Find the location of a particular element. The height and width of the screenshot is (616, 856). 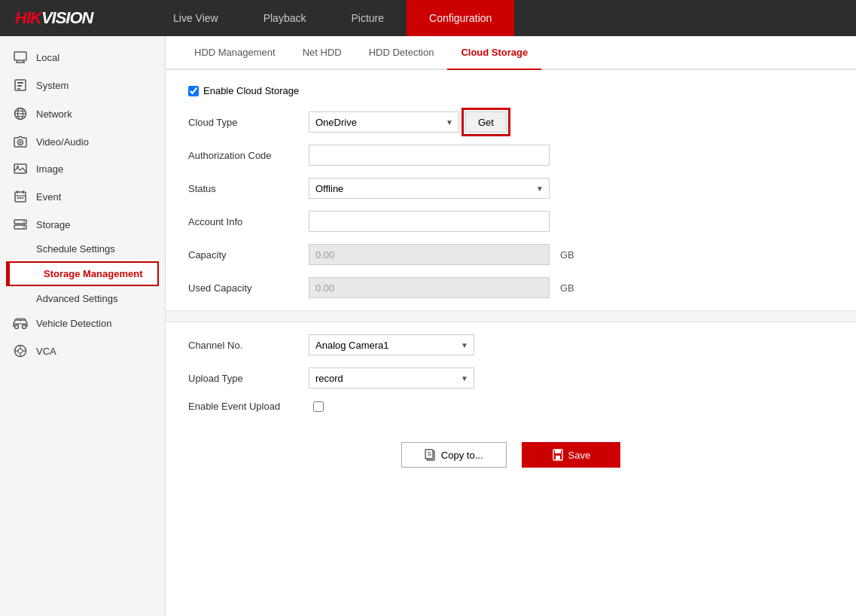

capacity-input is located at coordinates (429, 255).